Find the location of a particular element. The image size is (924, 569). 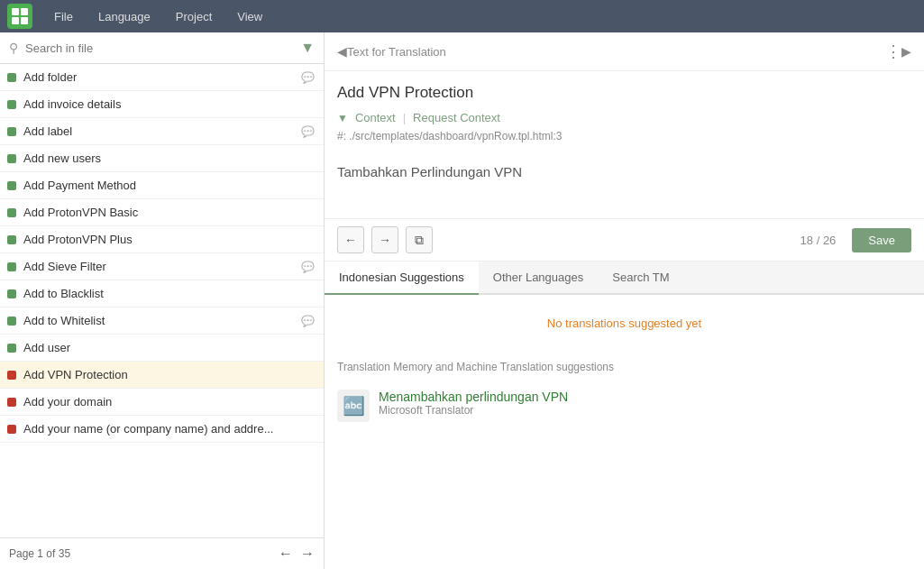

menu-language: Language is located at coordinates (124, 16).